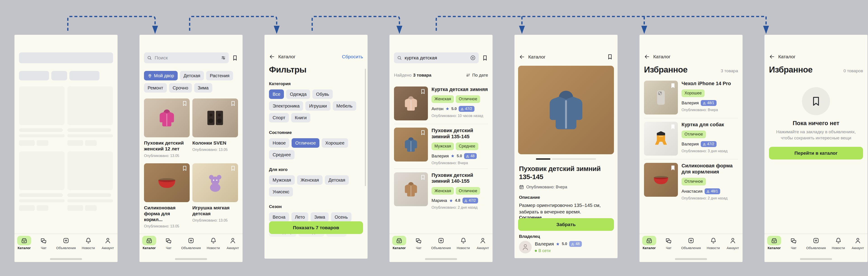 This screenshot has height=276, width=868. I want to click on filter-chip: Обувь, so click(322, 94).